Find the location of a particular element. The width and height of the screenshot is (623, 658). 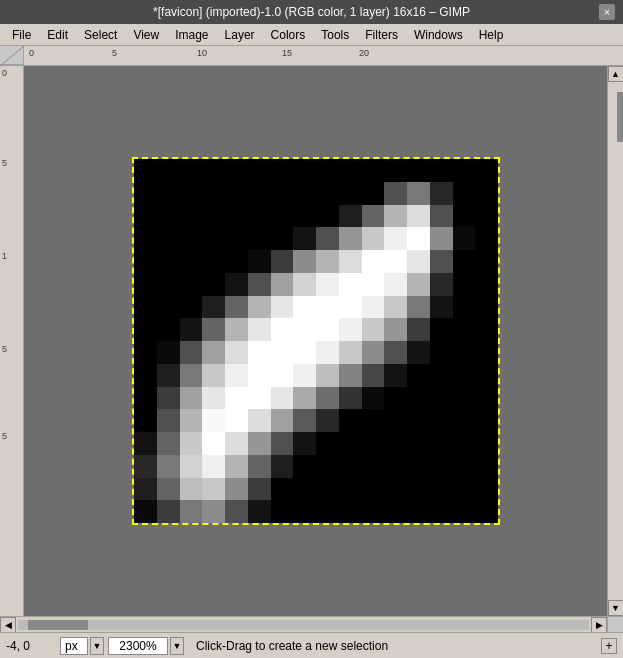

menu-item-filters: Filters is located at coordinates (382, 35).